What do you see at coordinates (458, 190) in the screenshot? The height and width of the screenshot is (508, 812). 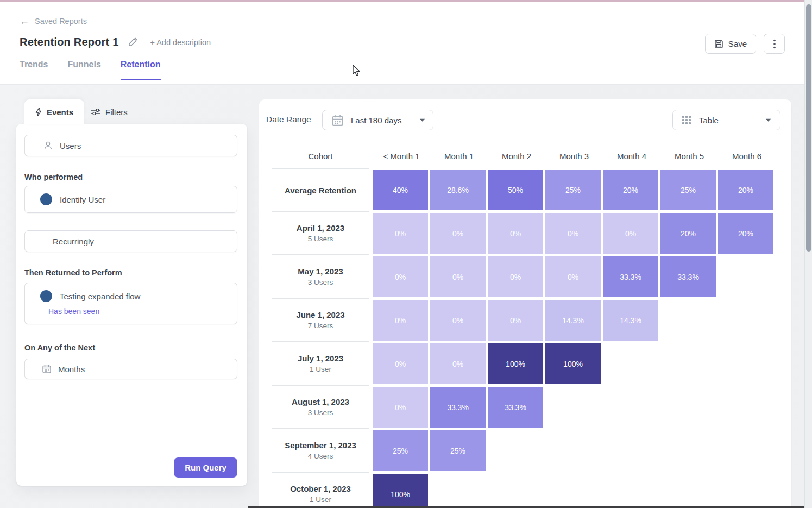 I see `retention-cell: 28.6%` at bounding box center [458, 190].